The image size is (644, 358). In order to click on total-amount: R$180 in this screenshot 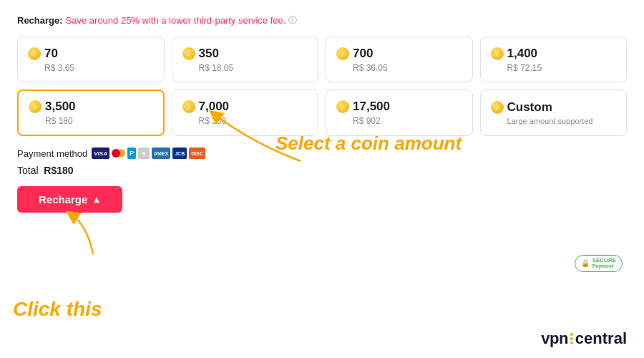, I will do `click(59, 170)`.